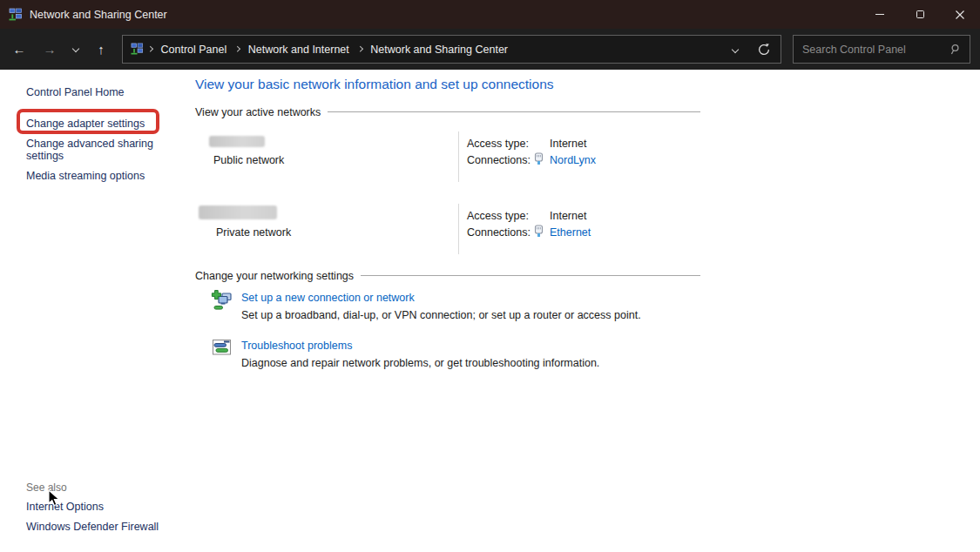 This screenshot has height=552, width=980. I want to click on sidebar-item-windows-defender-firewall: Windows Defender Firewall, so click(92, 528).